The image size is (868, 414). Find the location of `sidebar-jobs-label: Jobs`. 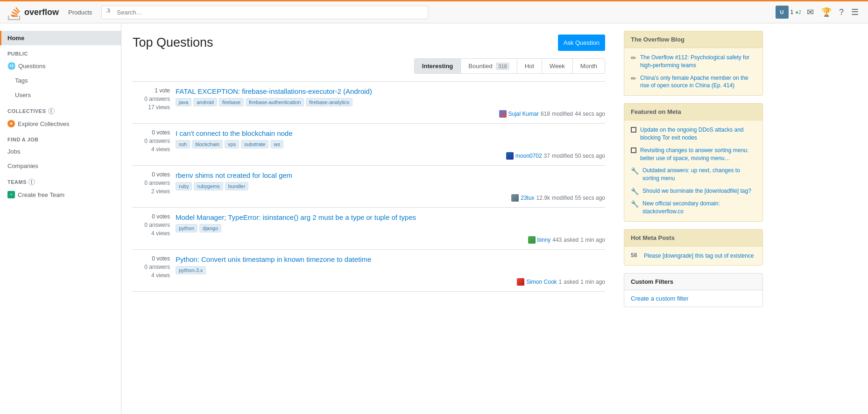

sidebar-jobs-label: Jobs is located at coordinates (14, 151).